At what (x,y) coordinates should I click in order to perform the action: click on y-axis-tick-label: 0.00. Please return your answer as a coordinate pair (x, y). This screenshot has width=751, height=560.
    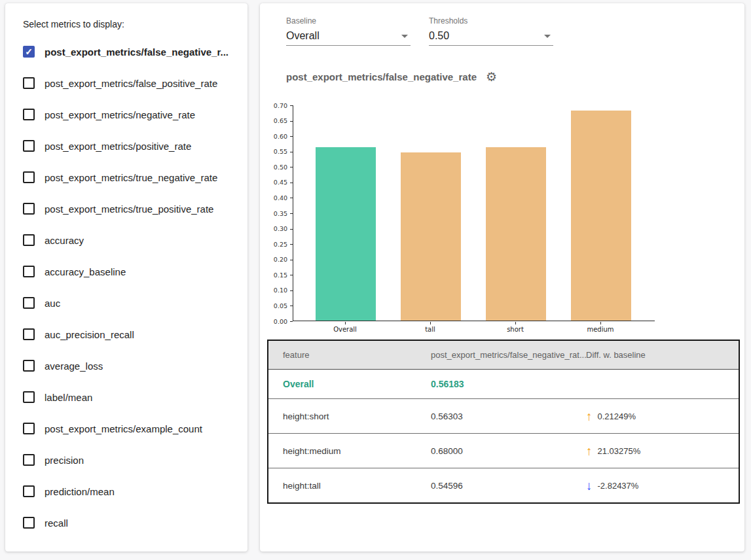
    Looking at the image, I should click on (274, 322).